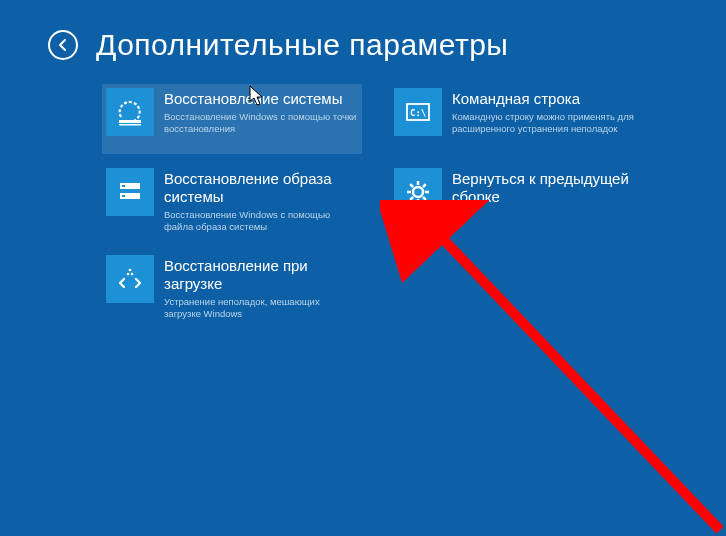 This screenshot has height=536, width=726. What do you see at coordinates (130, 112) in the screenshot?
I see `restore-point-icon` at bounding box center [130, 112].